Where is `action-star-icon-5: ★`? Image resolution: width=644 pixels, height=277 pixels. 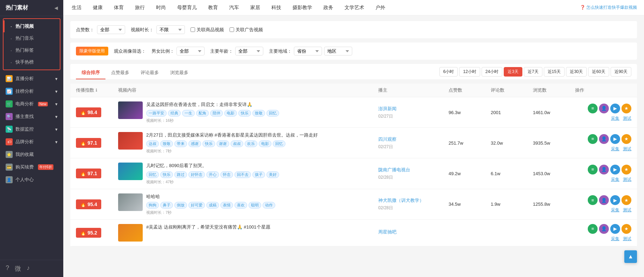 action-star-icon-5: ★ is located at coordinates (626, 229).